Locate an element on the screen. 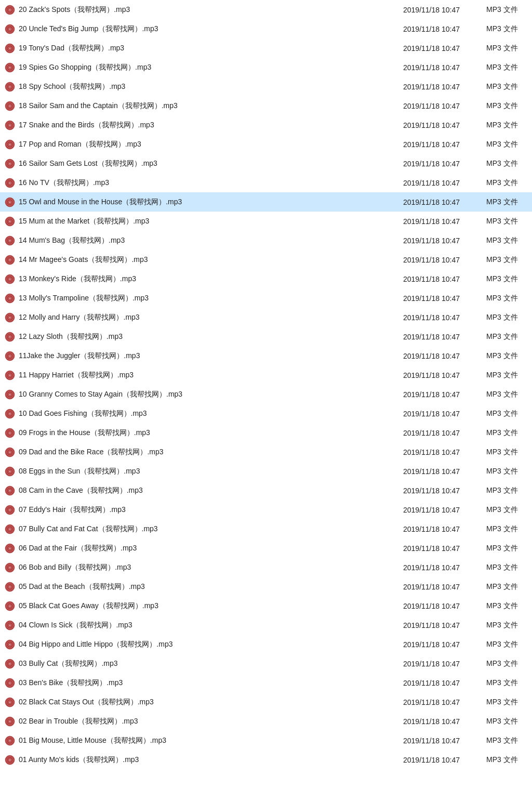 The image size is (532, 787). table-row: 05 Dad at the Beach（我帮找网）.mp3 2019/11/18… is located at coordinates (266, 586).